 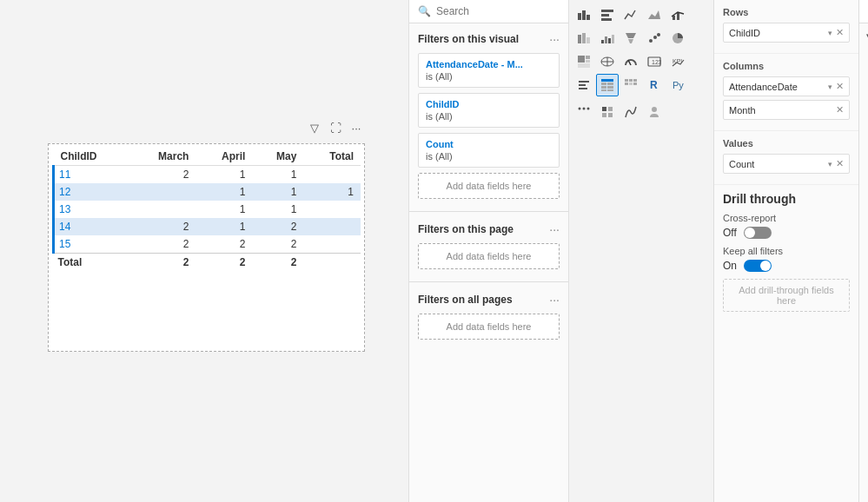 I want to click on filter-card: ChildID is (All), so click(x=488, y=110).